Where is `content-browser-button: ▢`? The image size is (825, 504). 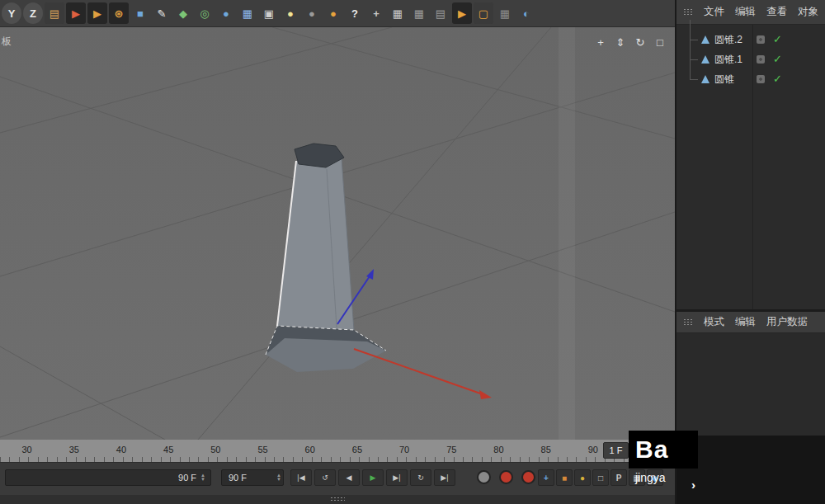
content-browser-button: ▢ is located at coordinates (483, 13).